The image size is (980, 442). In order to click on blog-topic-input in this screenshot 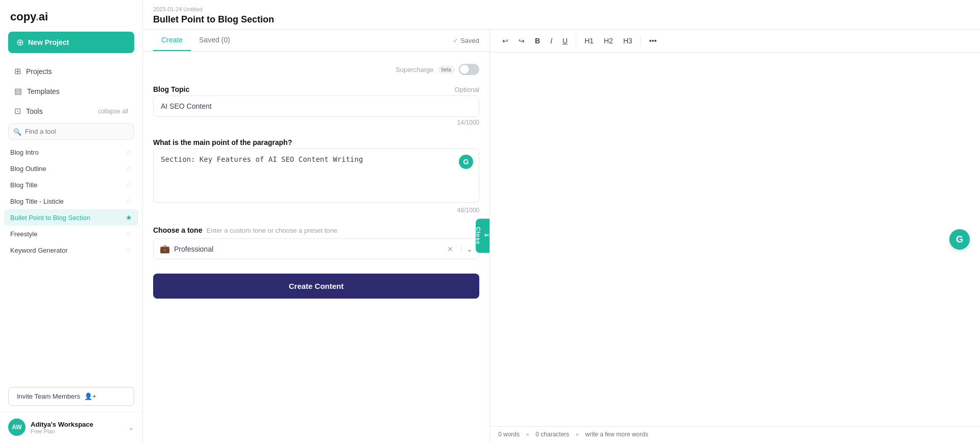, I will do `click(316, 106)`.